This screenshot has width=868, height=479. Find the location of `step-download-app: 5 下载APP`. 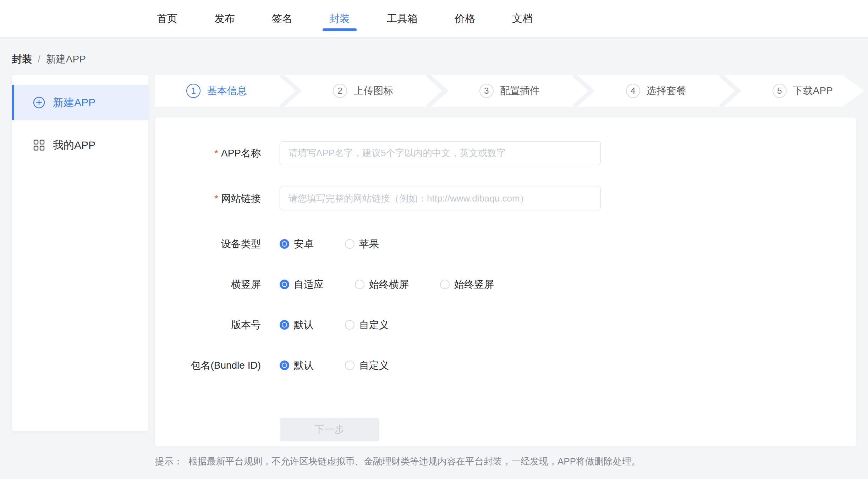

step-download-app: 5 下载APP is located at coordinates (803, 91).